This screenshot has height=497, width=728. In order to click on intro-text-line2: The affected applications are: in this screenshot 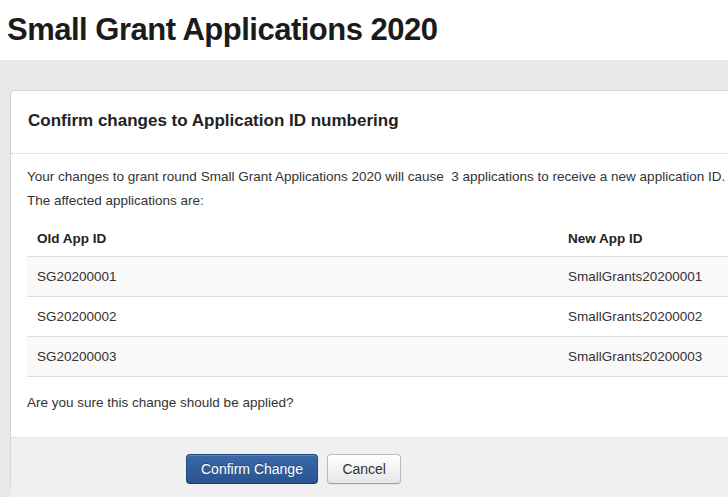, I will do `click(378, 201)`.